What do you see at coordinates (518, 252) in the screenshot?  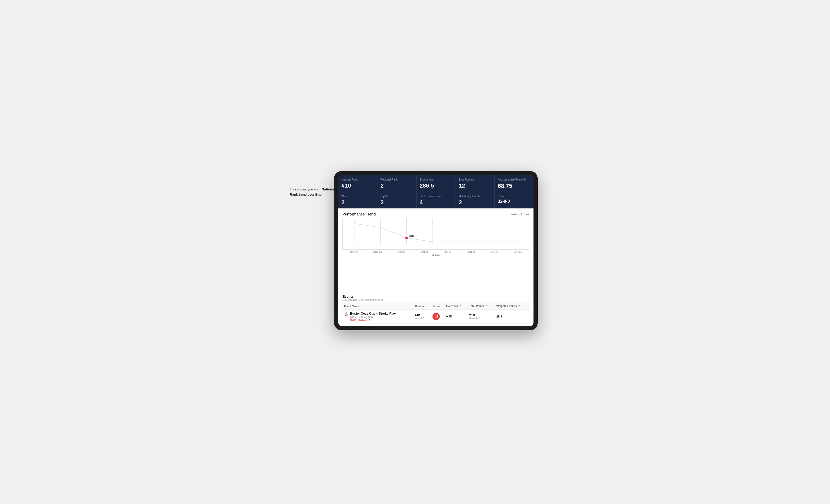 I see `x-label-may24: MAY 24` at bounding box center [518, 252].